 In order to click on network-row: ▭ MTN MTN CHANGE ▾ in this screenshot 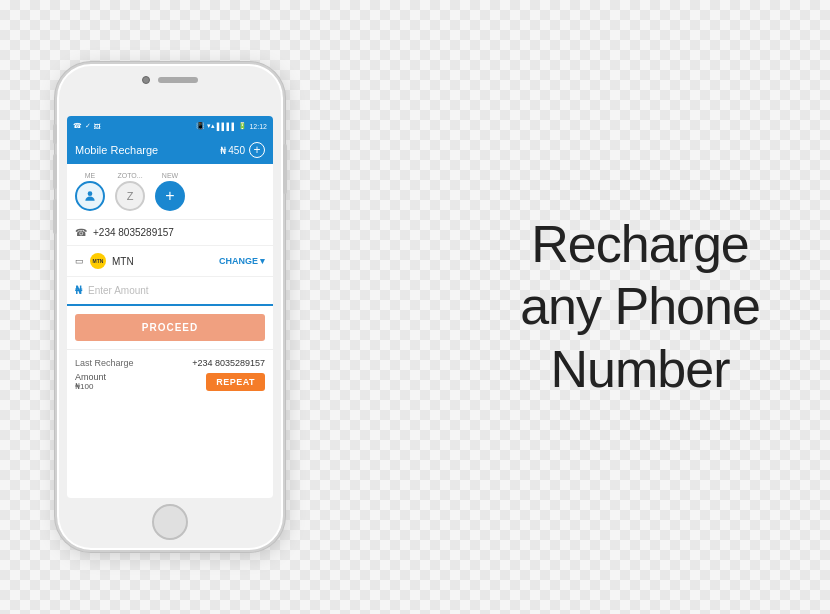, I will do `click(170, 262)`.